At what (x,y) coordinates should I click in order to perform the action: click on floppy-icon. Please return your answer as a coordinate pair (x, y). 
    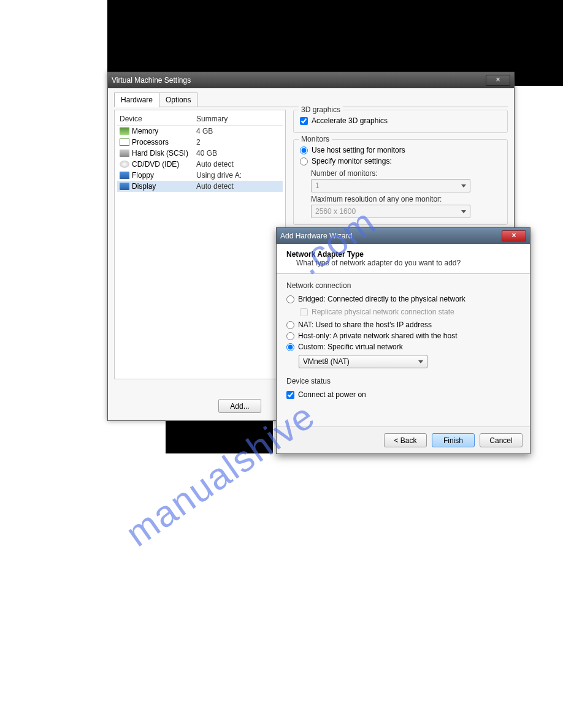
    Looking at the image, I should click on (124, 175).